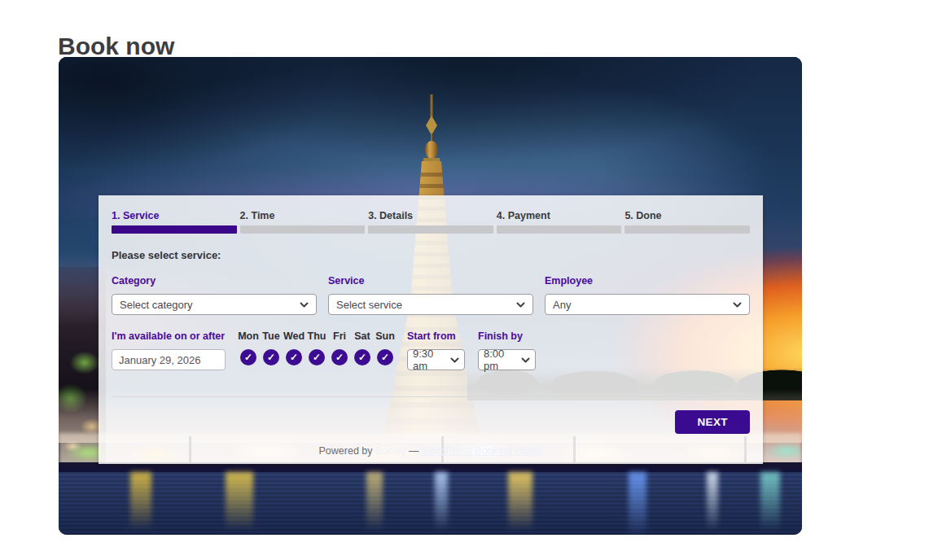  What do you see at coordinates (248, 348) in the screenshot?
I see `weekday-mon: Mon ✓` at bounding box center [248, 348].